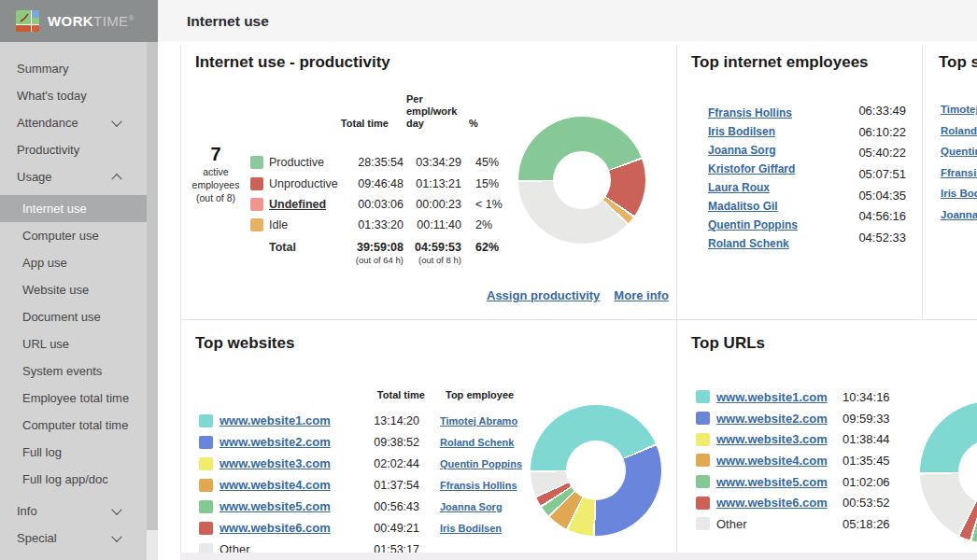  What do you see at coordinates (779, 482) in the screenshot?
I see `url-link: www.website5.com` at bounding box center [779, 482].